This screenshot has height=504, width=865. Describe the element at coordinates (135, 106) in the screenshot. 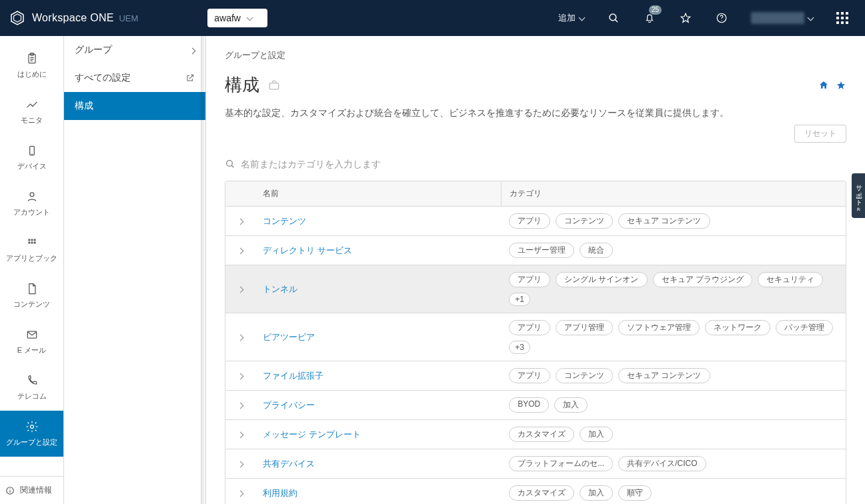

I see `subnav-item: 構成` at that location.